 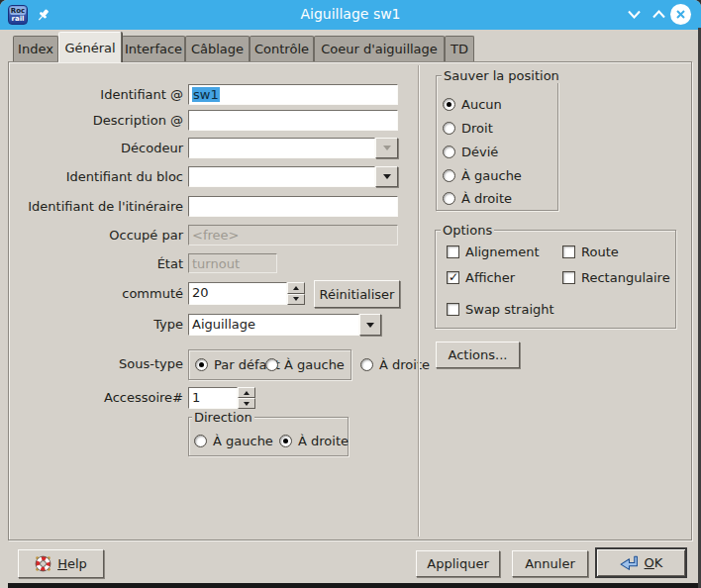 What do you see at coordinates (213, 398) in the screenshot?
I see `accessoire-input: 1` at bounding box center [213, 398].